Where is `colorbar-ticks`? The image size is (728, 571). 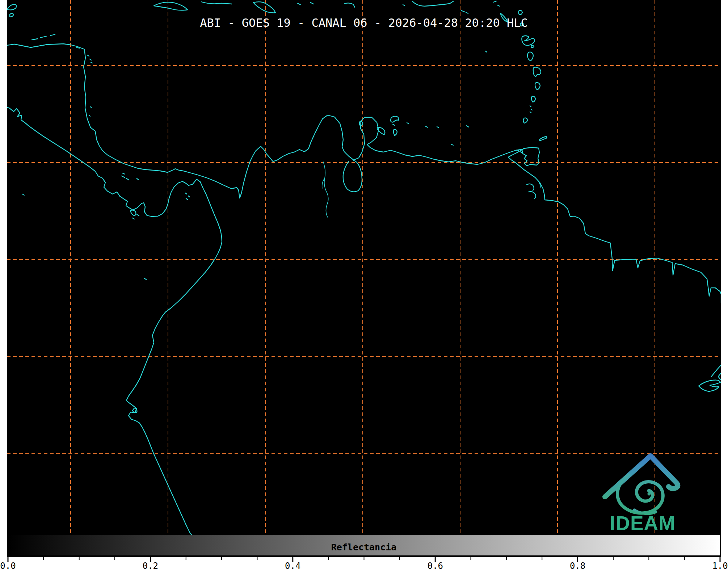
colorbar-ticks is located at coordinates (364, 560).